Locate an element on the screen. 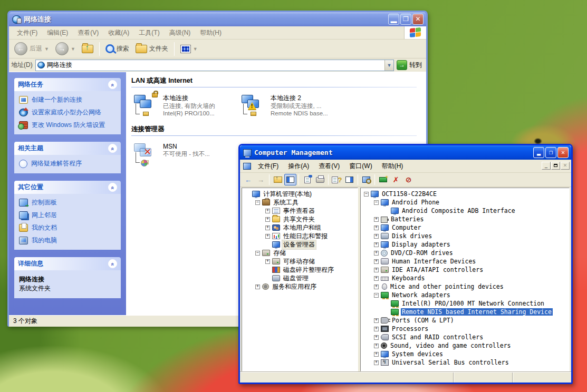 The width and height of the screenshot is (587, 392). cm-title-bar: Computer Management ▬ ❐ ✕ is located at coordinates (406, 153).